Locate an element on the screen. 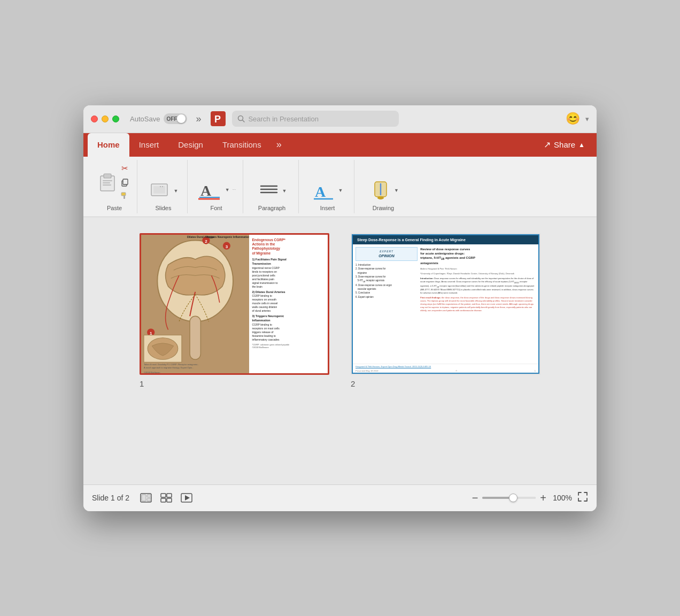 This screenshot has height=616, width=680. ribbon-tabs: Home Insert Design Transitions » ↗ Share… is located at coordinates (340, 145).